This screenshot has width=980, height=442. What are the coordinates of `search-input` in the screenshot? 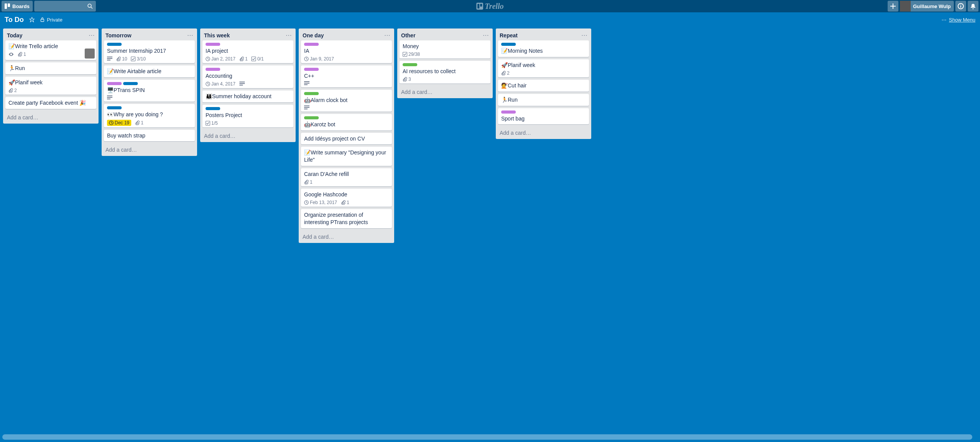 It's located at (65, 6).